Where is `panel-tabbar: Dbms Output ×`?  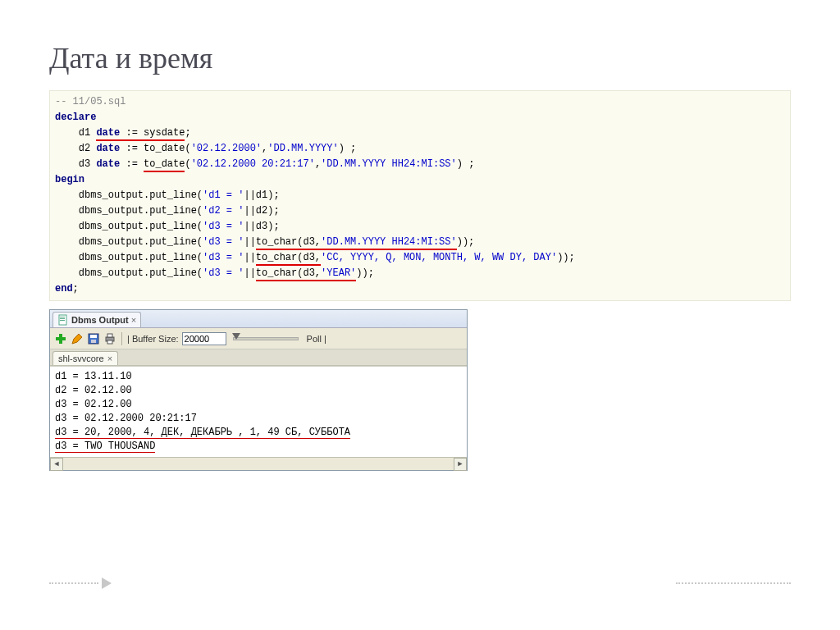
panel-tabbar: Dbms Output × is located at coordinates (258, 319).